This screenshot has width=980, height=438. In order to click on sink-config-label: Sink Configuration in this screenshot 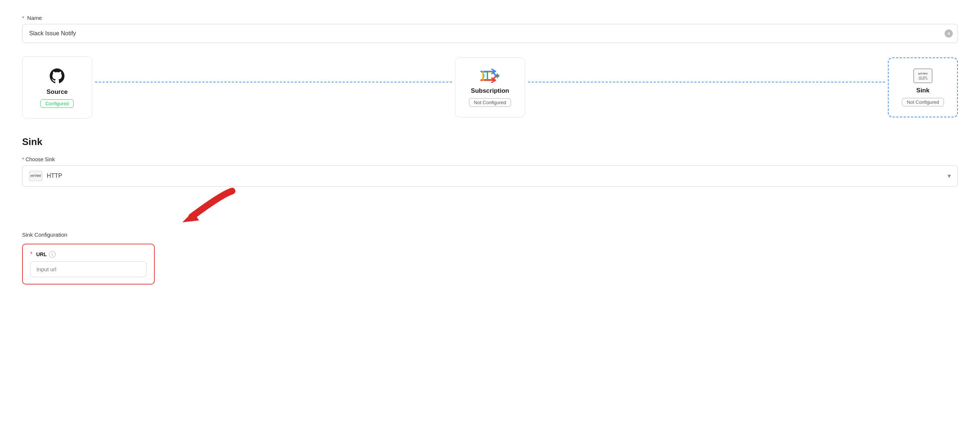, I will do `click(490, 235)`.